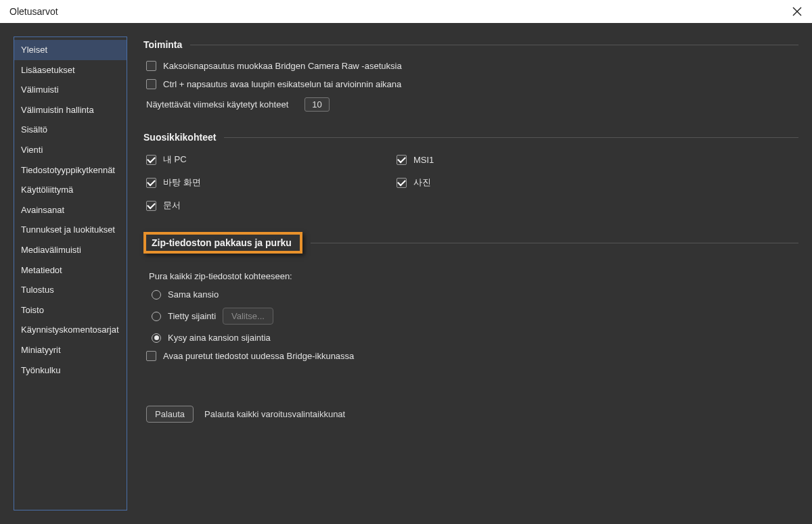 This screenshot has width=812, height=524. Describe the element at coordinates (48, 70) in the screenshot. I see `sidebar-item-label: Lisäasetukset` at that location.